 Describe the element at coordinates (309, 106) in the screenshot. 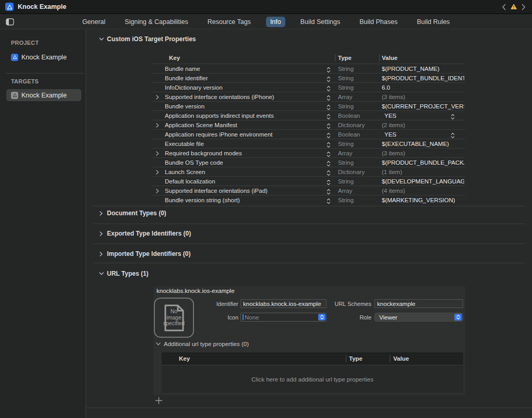

I see `property-row: Bundle versionString$(CURRENT_PROJECT_VE…` at that location.